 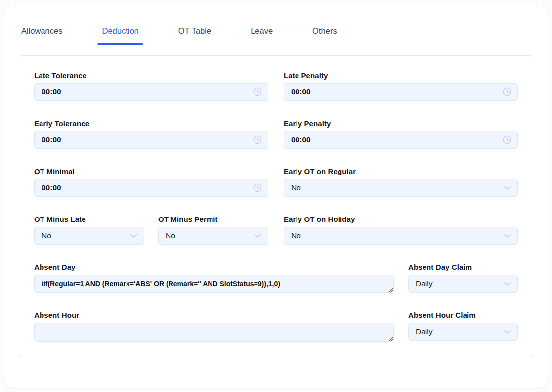 What do you see at coordinates (214, 284) in the screenshot?
I see `absent-day-textarea: iif(Regular=1 AND (Remark='ABS' OR (Rema…` at bounding box center [214, 284].